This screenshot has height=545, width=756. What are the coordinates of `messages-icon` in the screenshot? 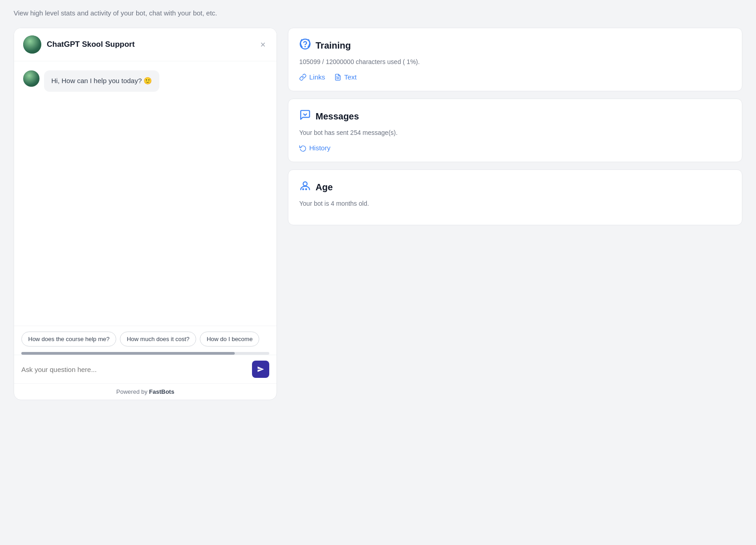 It's located at (305, 116).